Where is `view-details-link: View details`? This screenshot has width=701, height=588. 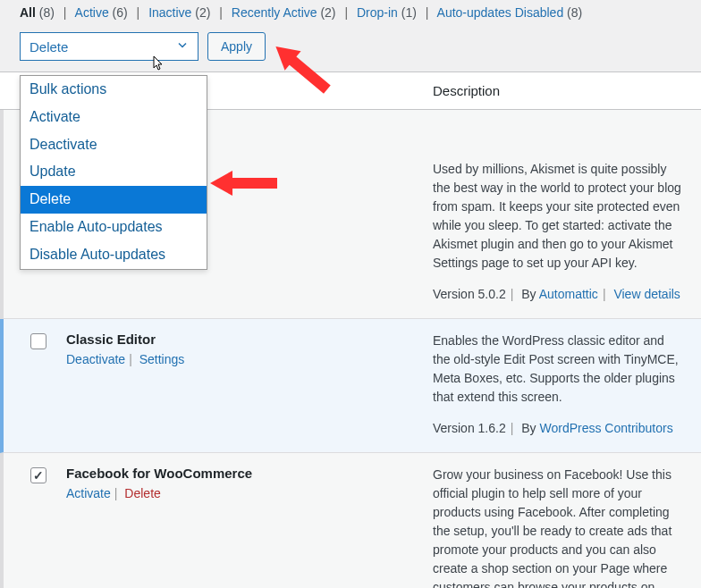
view-details-link: View details is located at coordinates (646, 294).